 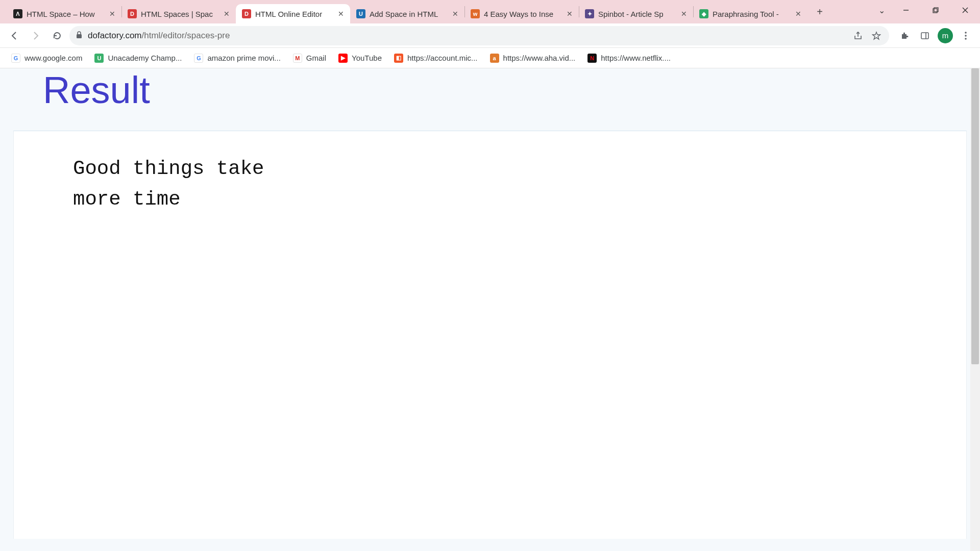 What do you see at coordinates (881, 10) in the screenshot?
I see `tabs-overflow-button: ⌄` at bounding box center [881, 10].